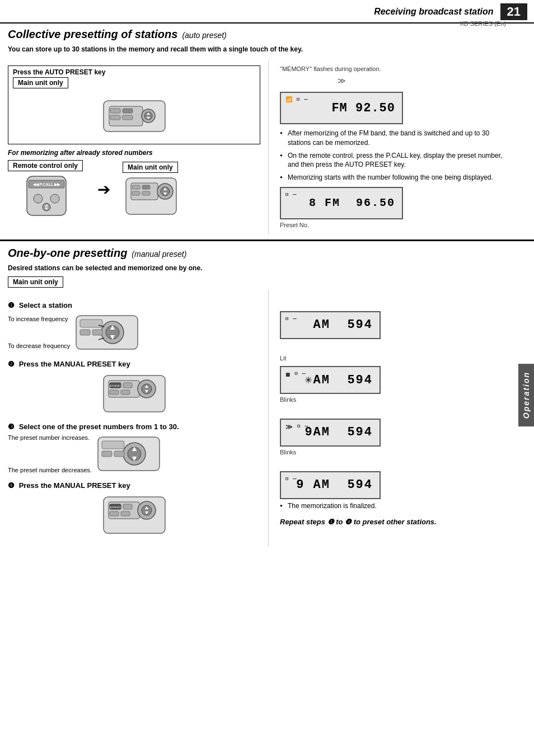 Image resolution: width=534 pixels, height=756 pixels. What do you see at coordinates (93, 35) in the screenshot?
I see `top-section-title: Collective presetting of stations` at bounding box center [93, 35].